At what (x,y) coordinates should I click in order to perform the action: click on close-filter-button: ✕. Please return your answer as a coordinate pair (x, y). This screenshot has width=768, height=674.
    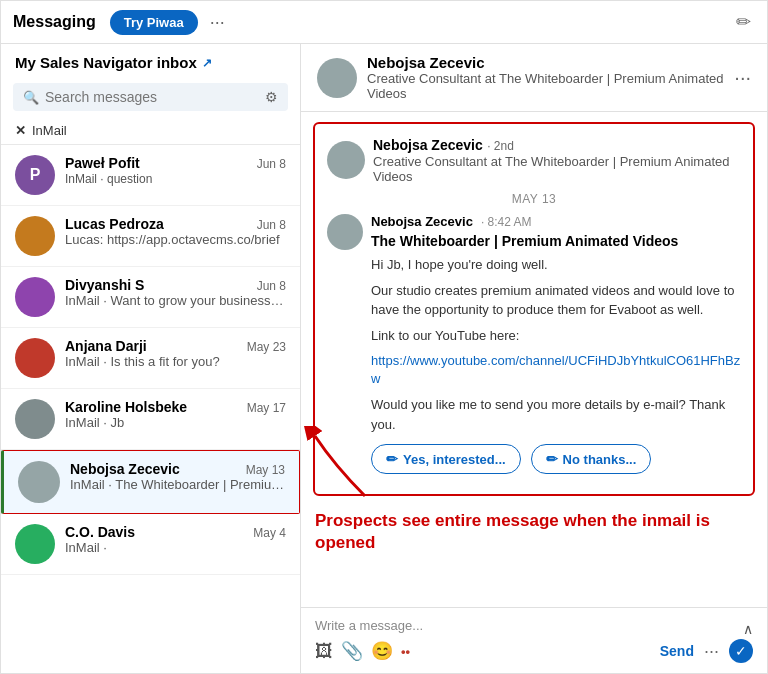
    Looking at the image, I should click on (20, 130).